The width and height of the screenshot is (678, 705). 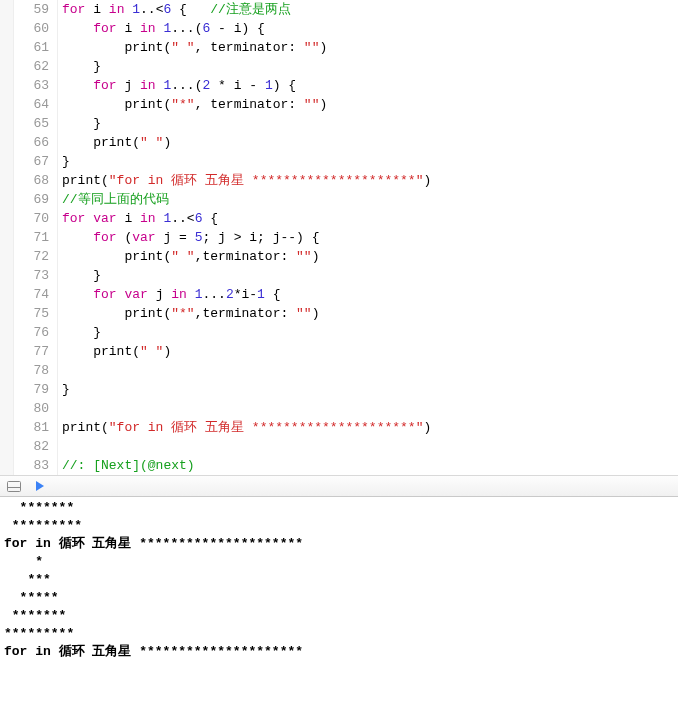 What do you see at coordinates (339, 562) in the screenshot?
I see `console-line: *` at bounding box center [339, 562].